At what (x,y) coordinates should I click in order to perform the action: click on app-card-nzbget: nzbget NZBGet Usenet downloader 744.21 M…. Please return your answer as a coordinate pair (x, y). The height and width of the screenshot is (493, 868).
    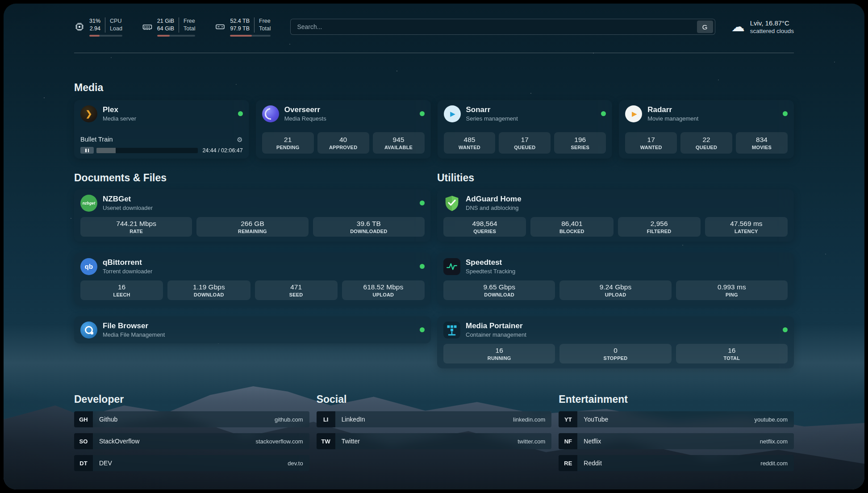
    Looking at the image, I should click on (253, 215).